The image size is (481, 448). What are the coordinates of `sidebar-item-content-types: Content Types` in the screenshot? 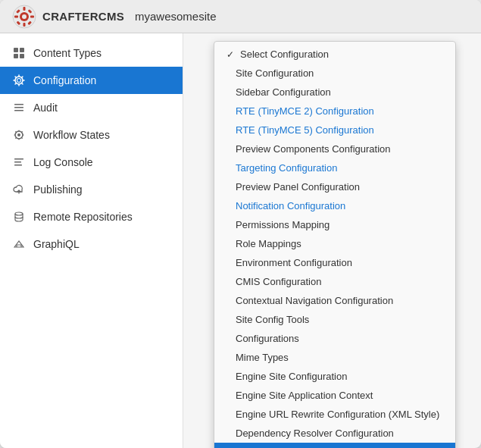 It's located at (91, 53).